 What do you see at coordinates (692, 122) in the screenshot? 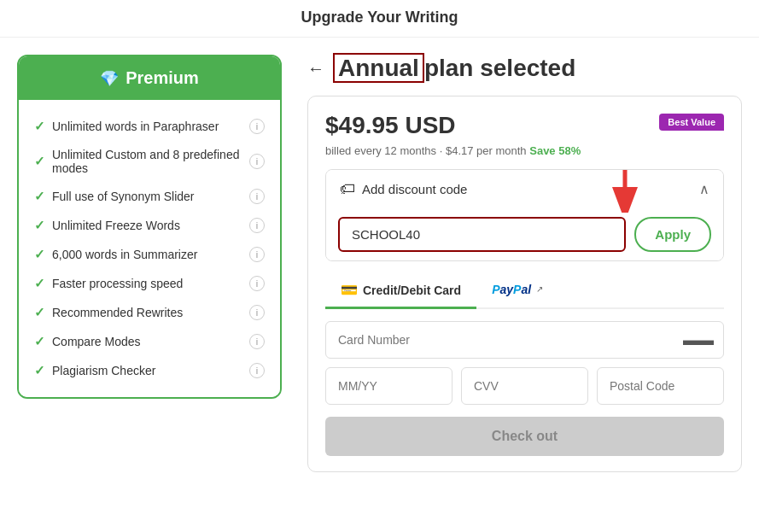
I see `best-value-badge: Best Value` at bounding box center [692, 122].